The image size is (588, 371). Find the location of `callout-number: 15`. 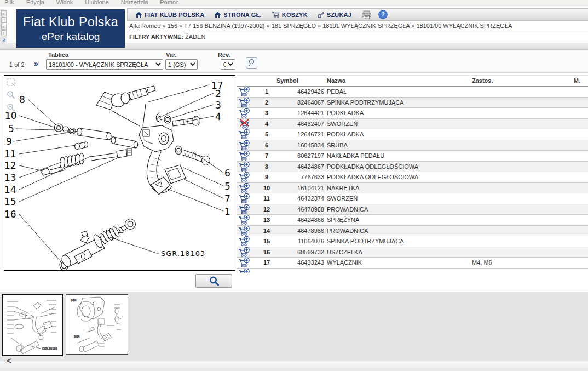

callout-number: 15 is located at coordinates (10, 202).